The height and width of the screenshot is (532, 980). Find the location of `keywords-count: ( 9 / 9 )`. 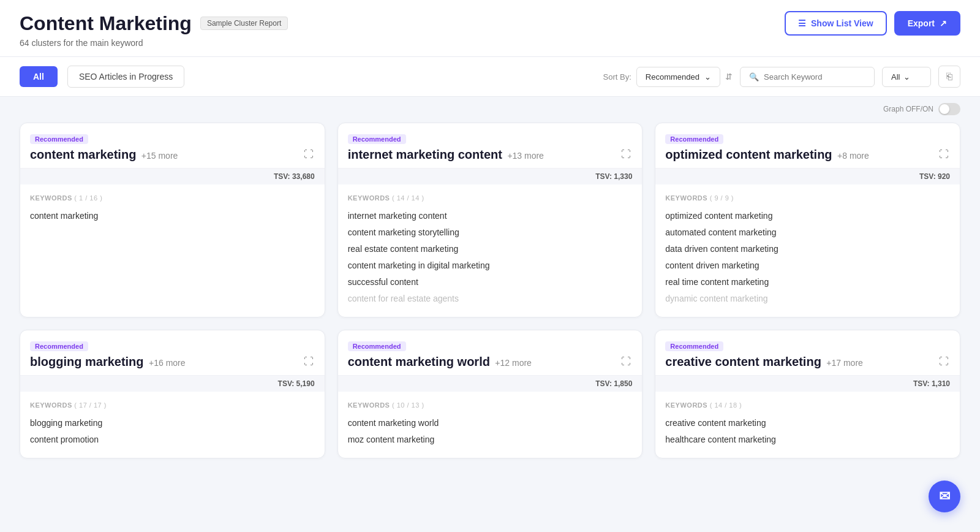

keywords-count: ( 9 / 9 ) is located at coordinates (722, 198).